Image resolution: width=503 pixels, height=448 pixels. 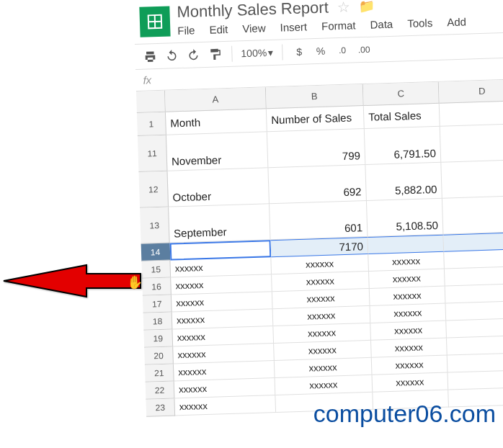 I want to click on menu-tools: Tools, so click(x=420, y=23).